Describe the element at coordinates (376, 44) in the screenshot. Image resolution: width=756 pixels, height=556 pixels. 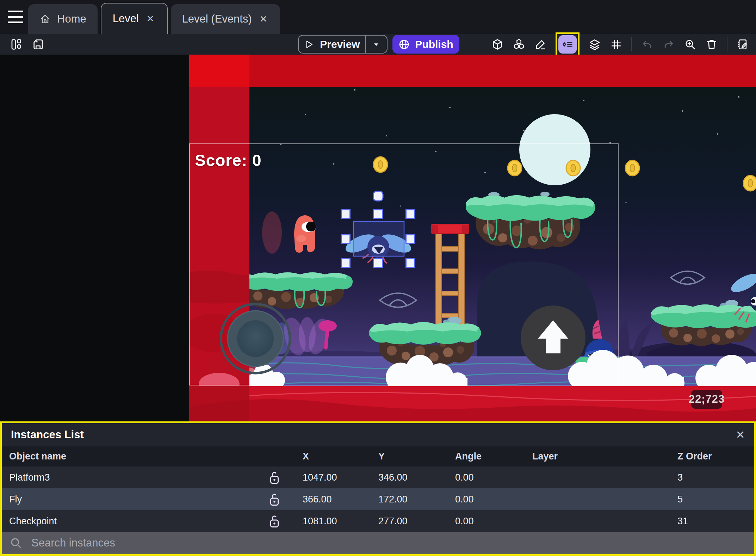
I see `caret-down-icon` at that location.